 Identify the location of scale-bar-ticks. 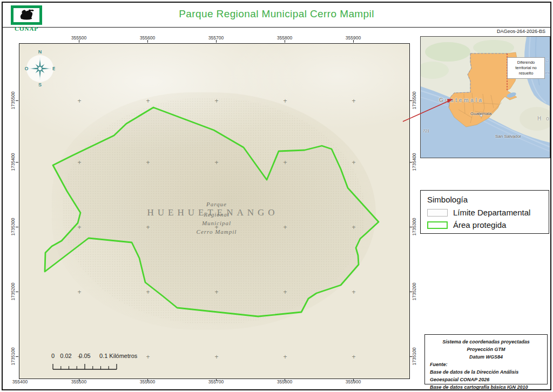
(87, 367).